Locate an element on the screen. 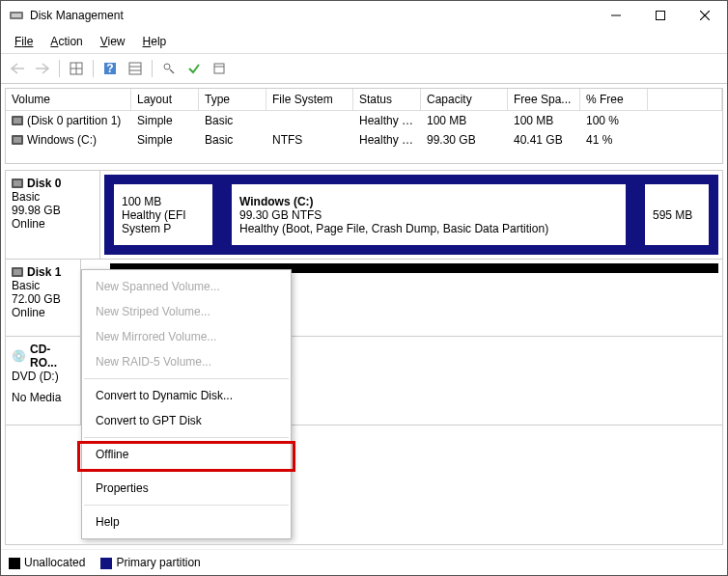 This screenshot has height=576, width=728. help-icon: ? is located at coordinates (110, 69).